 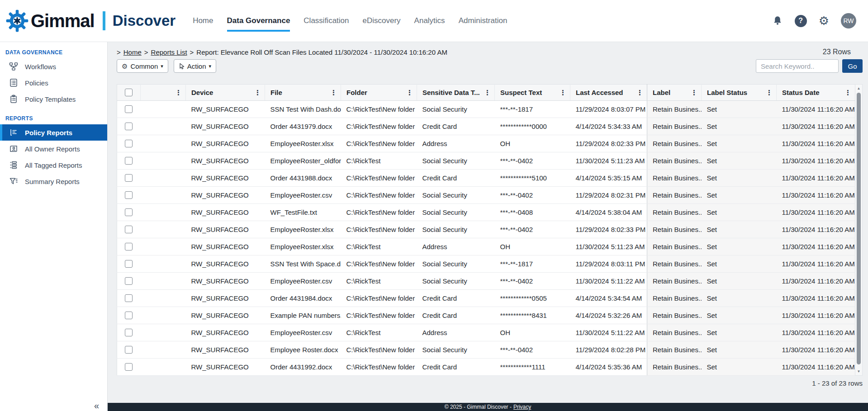 I want to click on cell-sensitive-data-type: Credit Card, so click(x=456, y=127).